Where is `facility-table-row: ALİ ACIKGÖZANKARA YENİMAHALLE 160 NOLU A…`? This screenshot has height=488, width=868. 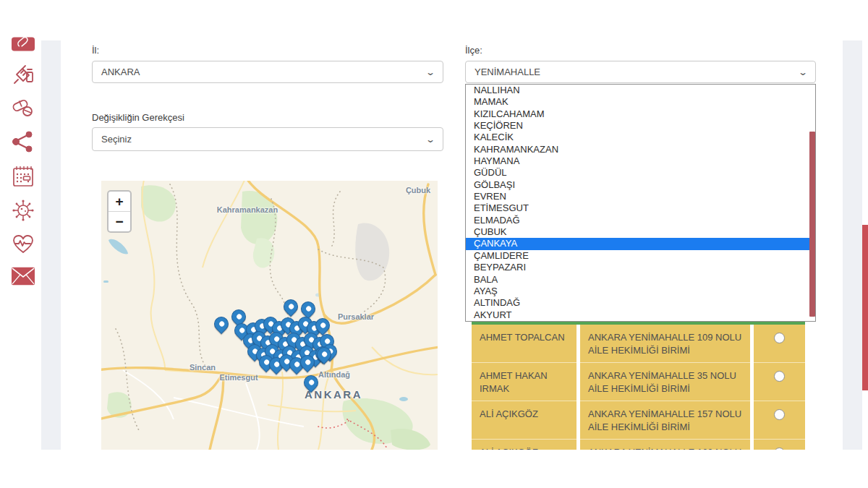
facility-table-row: ALİ ACIKGÖZANKARA YENİMAHALLE 160 NOLU A… is located at coordinates (638, 444).